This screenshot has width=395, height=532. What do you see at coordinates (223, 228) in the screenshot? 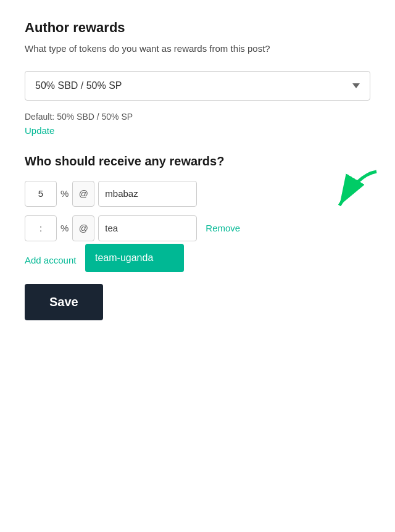
I see `remove-link: Remove` at bounding box center [223, 228].